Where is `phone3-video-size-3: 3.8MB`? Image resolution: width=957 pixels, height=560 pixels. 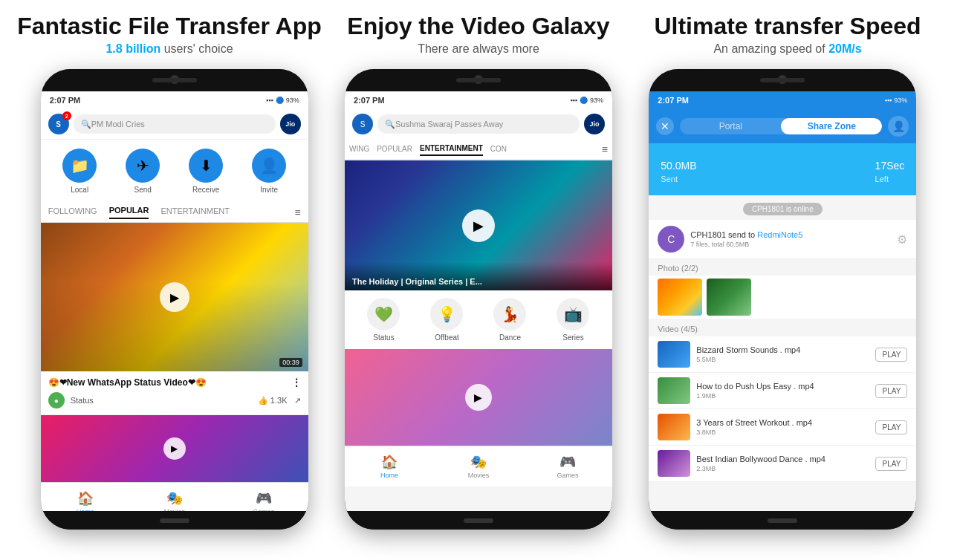
phone3-video-size-3: 3.8MB is located at coordinates (783, 432).